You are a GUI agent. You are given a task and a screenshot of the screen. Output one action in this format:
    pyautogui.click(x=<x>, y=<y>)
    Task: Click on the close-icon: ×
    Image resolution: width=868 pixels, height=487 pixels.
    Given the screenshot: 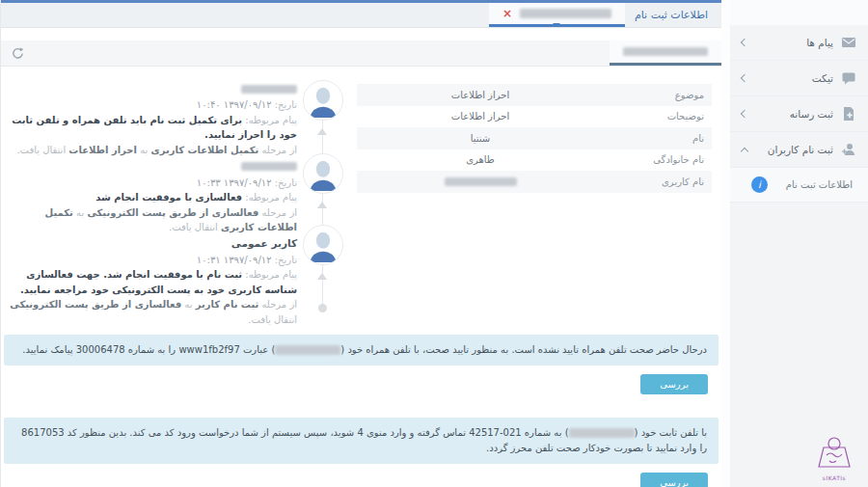 What is the action you would take?
    pyautogui.click(x=507, y=14)
    